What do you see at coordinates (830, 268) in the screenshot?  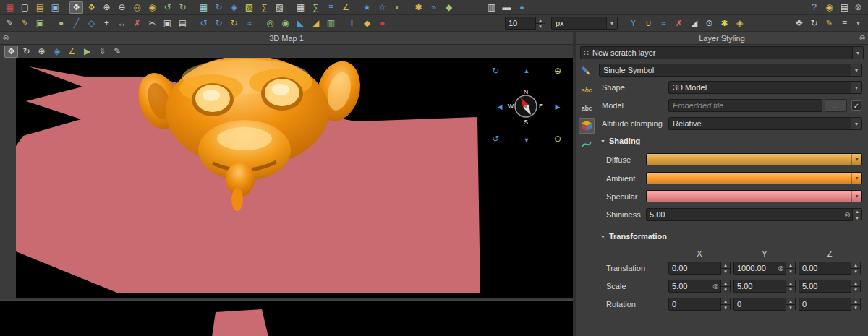 I see `translation-z-spinbox: 0.00 ⊗ ▴ ▾` at bounding box center [830, 268].